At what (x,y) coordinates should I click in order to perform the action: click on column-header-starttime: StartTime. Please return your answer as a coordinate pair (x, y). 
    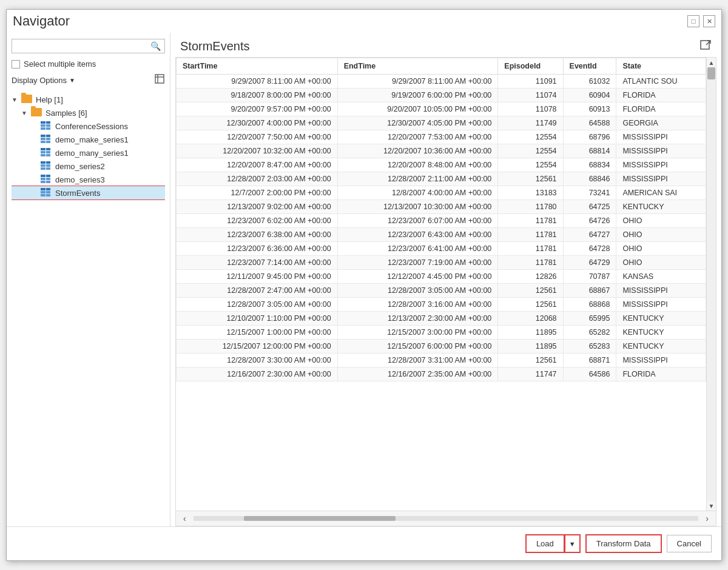
    Looking at the image, I should click on (257, 67).